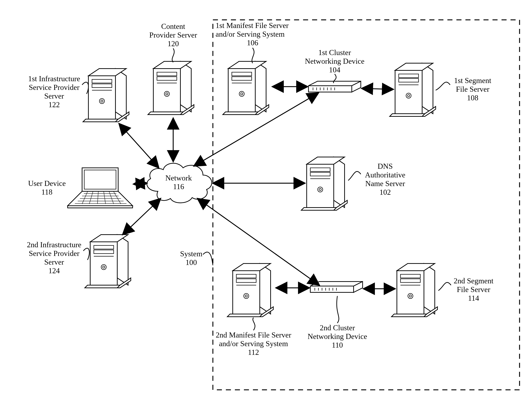 The width and height of the screenshot is (532, 403). Describe the element at coordinates (336, 287) in the screenshot. I see `cluster2-switch-icon` at that location.